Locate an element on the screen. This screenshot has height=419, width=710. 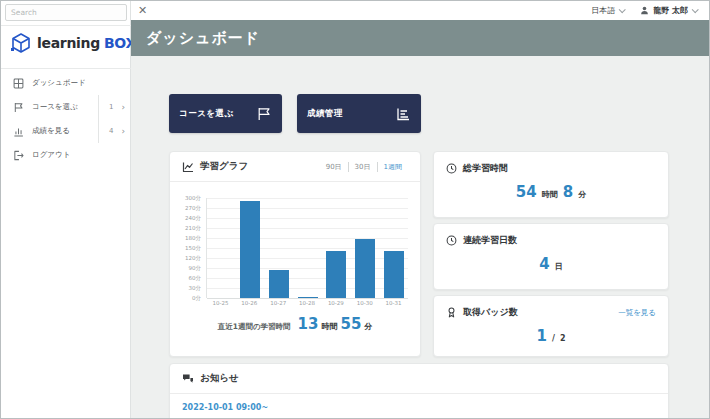
brand-logo: learning BOX is located at coordinates (72, 43).